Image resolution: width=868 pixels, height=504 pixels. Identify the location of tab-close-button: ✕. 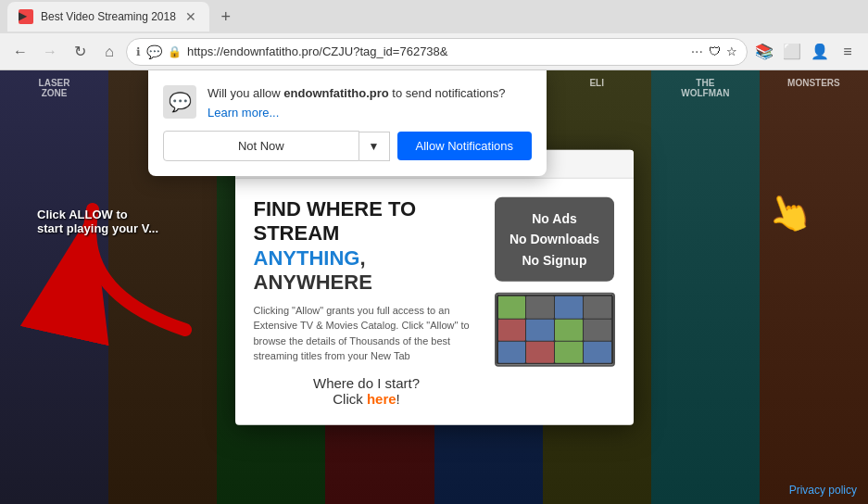
(191, 17).